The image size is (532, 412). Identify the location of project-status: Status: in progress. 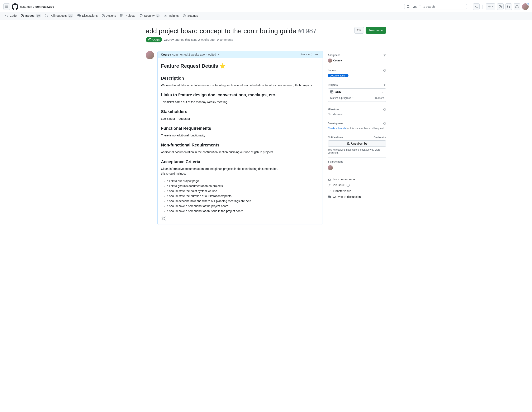
(341, 98).